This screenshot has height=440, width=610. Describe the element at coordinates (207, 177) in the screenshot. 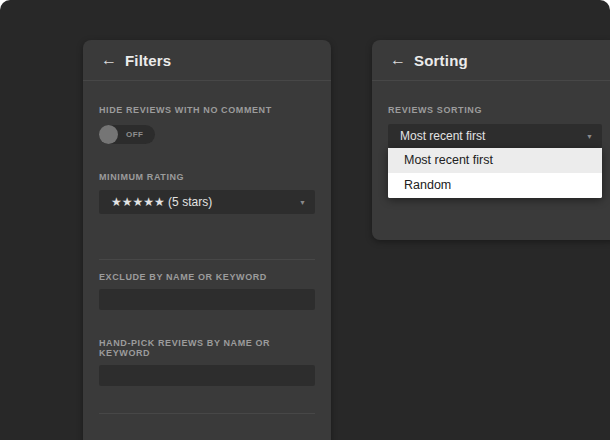

I see `minimum-rating-label: MINIMUM RATING` at that location.